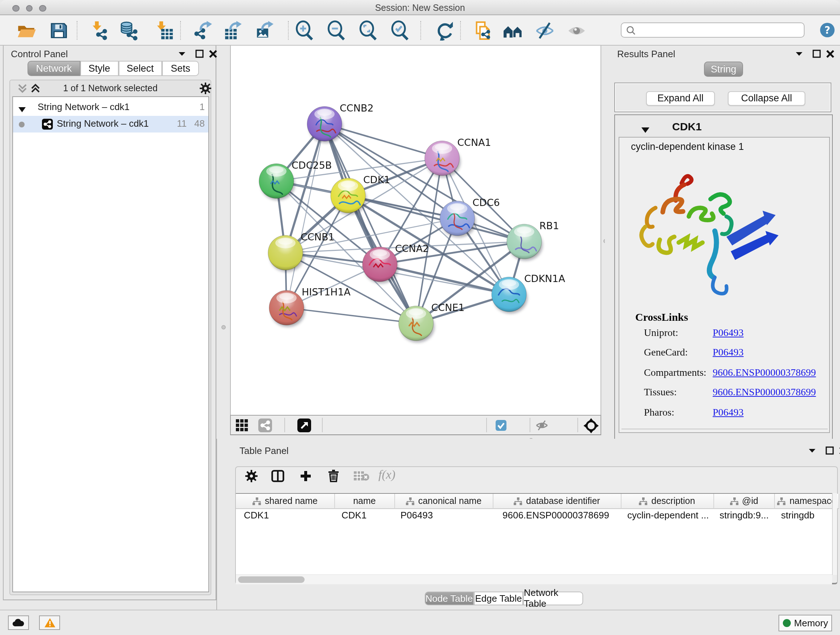  What do you see at coordinates (203, 30) in the screenshot?
I see `export-network-icon` at bounding box center [203, 30].